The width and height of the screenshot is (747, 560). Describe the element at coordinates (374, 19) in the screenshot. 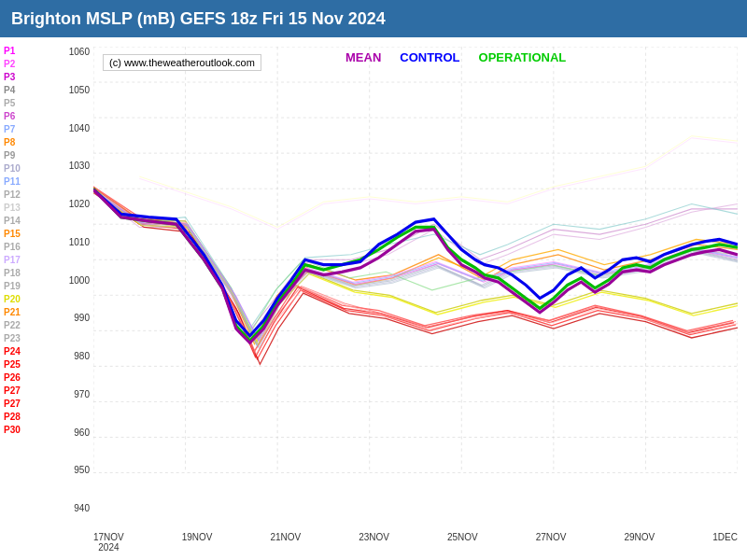

I see `header: Brighton MSLP (mB) GEFS 18z Fri 15 Nov 2…` at that location.